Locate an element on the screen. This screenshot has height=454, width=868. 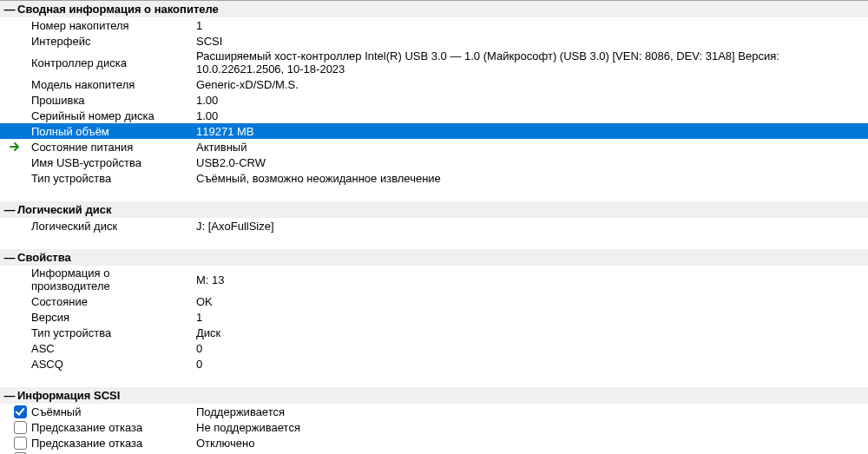
row-short-selftest: Краткая самопроверкаНе поддерживается is located at coordinates (434, 452).